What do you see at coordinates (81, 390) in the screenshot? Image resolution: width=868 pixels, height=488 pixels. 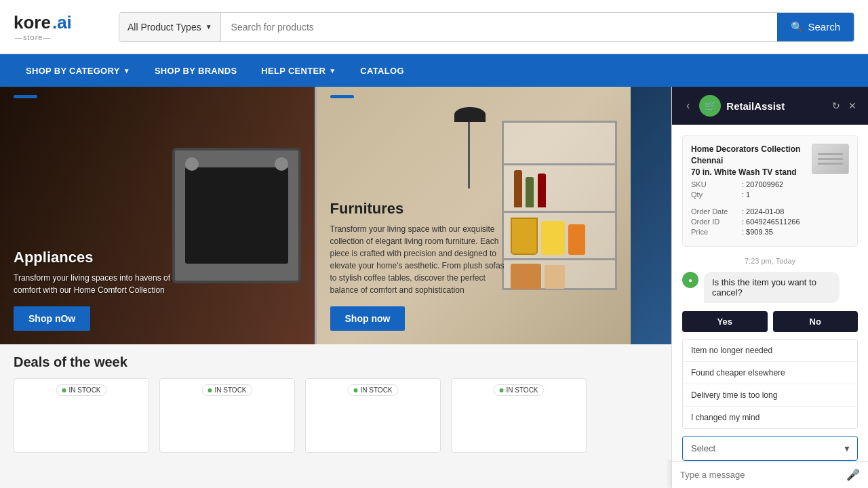 I see `in-stock-badge-1: IN STOCK` at bounding box center [81, 390].